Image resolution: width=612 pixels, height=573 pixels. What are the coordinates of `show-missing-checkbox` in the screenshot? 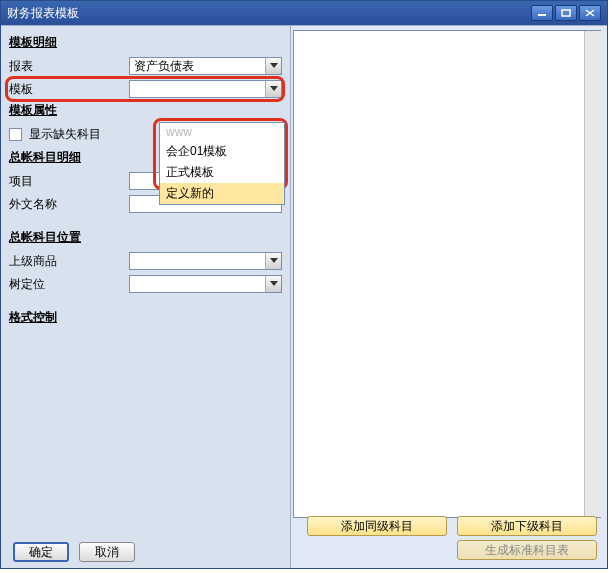 It's located at (16, 134).